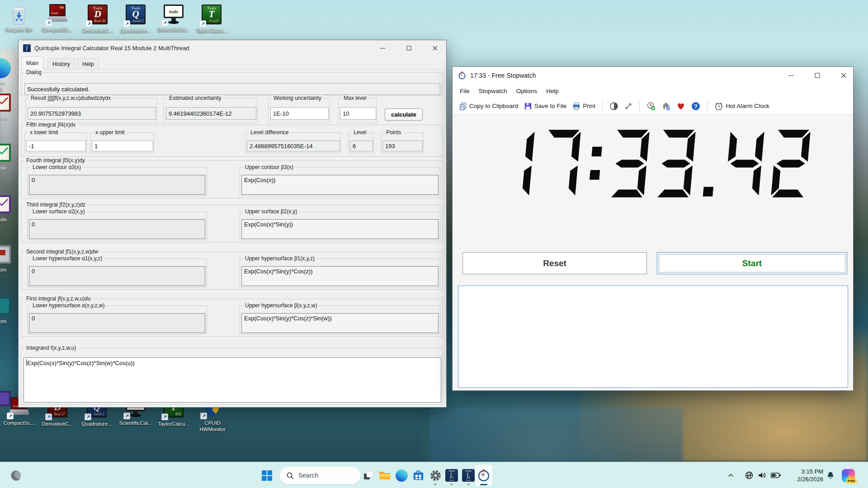 Image resolution: width=868 pixels, height=488 pixels. What do you see at coordinates (358, 113) in the screenshot?
I see `max-level-input: 10` at bounding box center [358, 113].